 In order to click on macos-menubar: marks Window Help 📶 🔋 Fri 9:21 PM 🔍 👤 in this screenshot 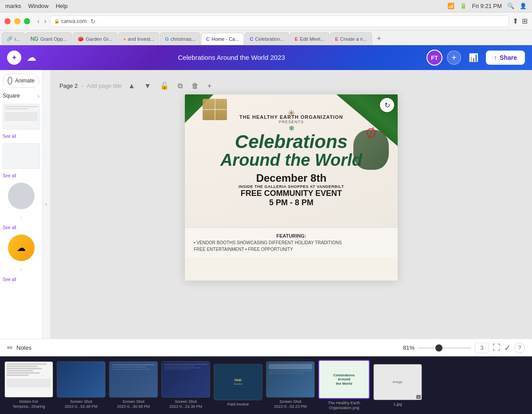, I will do `click(266, 6)`.